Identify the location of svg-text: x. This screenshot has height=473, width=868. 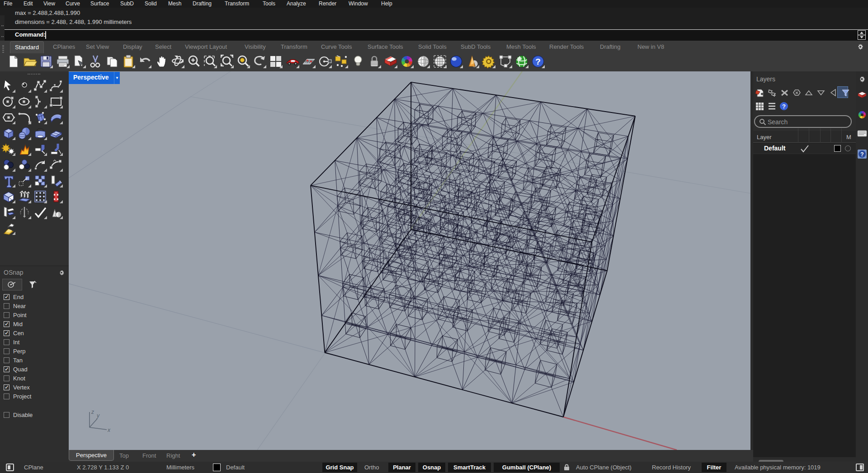
(109, 430).